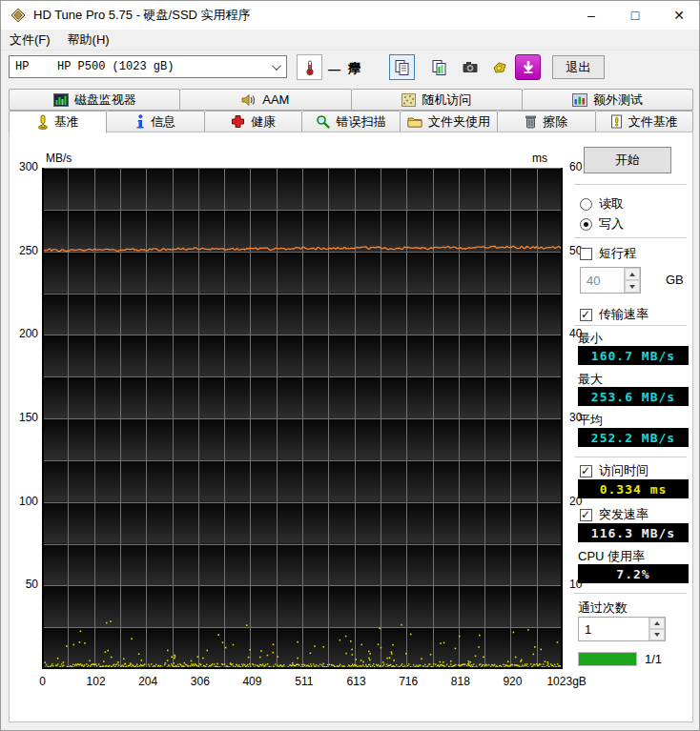 This screenshot has width=700, height=731. I want to click on avg-value-display: 252.2 MB/s, so click(633, 437).